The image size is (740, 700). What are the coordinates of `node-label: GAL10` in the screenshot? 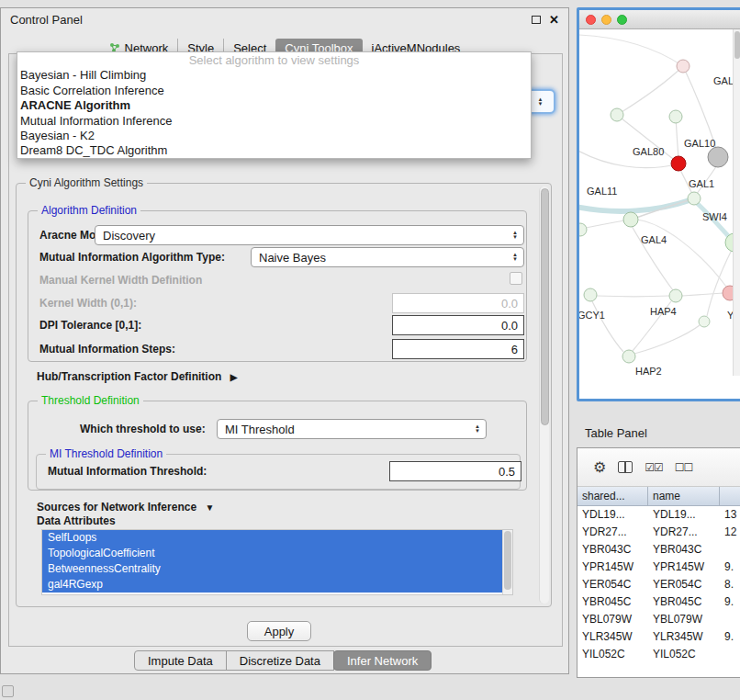 It's located at (700, 143).